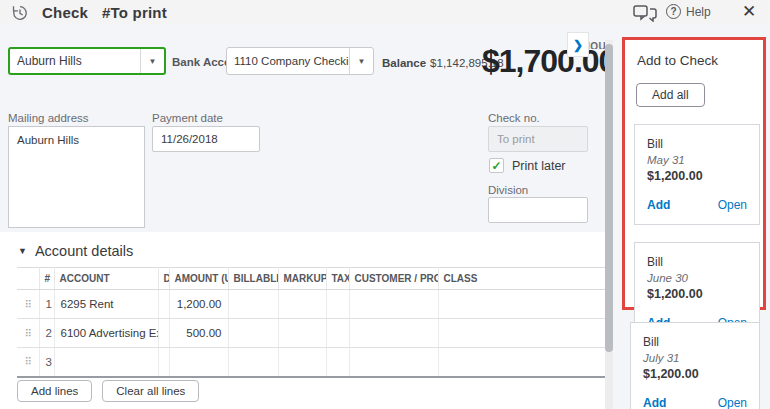 The width and height of the screenshot is (770, 409). Describe the element at coordinates (522, 279) in the screenshot. I see `col-class: CLASS` at that location.